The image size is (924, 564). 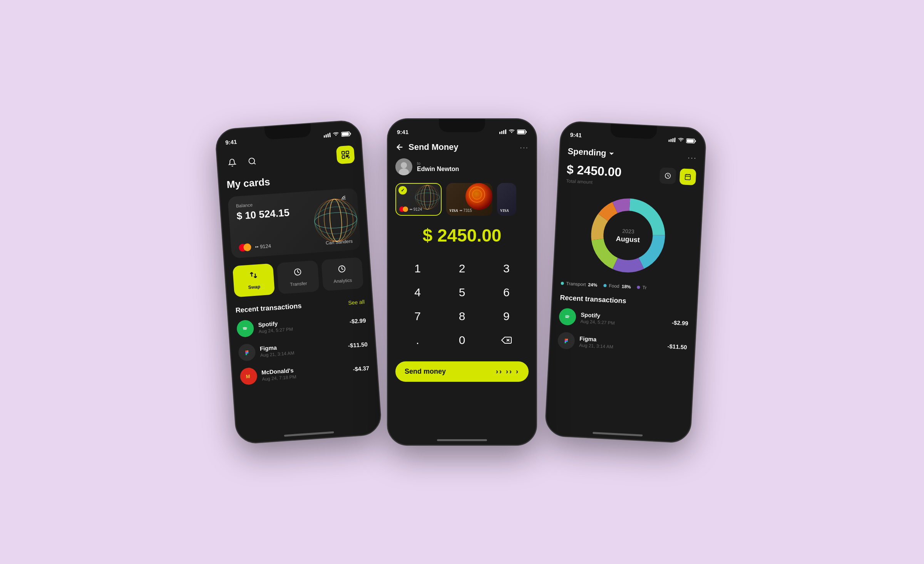 I want to click on key-backspace, so click(x=507, y=340).